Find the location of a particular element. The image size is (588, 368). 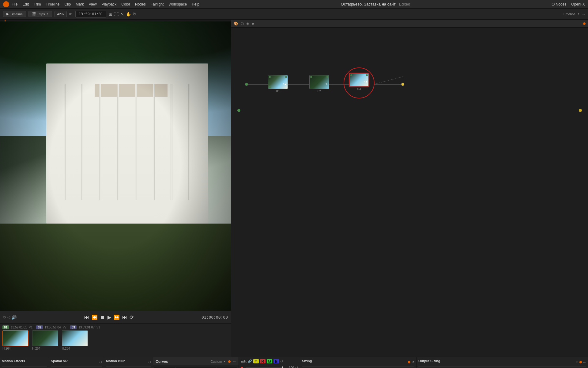

mark-icon: ◁ is located at coordinates (9, 317).